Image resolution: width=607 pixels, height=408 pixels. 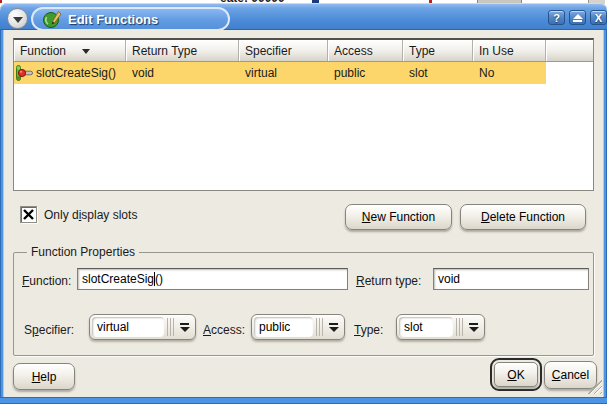 I want to click on app-icon, so click(x=52, y=19).